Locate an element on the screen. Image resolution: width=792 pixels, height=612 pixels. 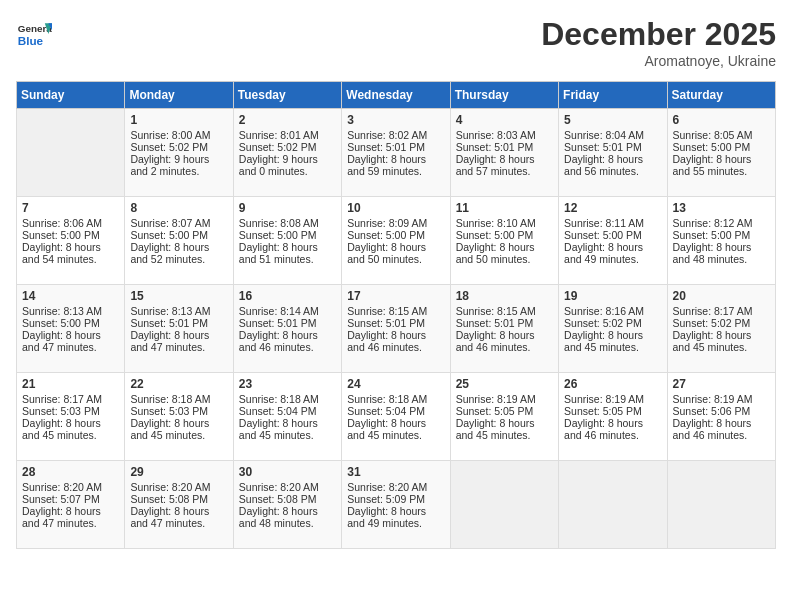
day-of-week-header: Tuesday is located at coordinates (287, 96).